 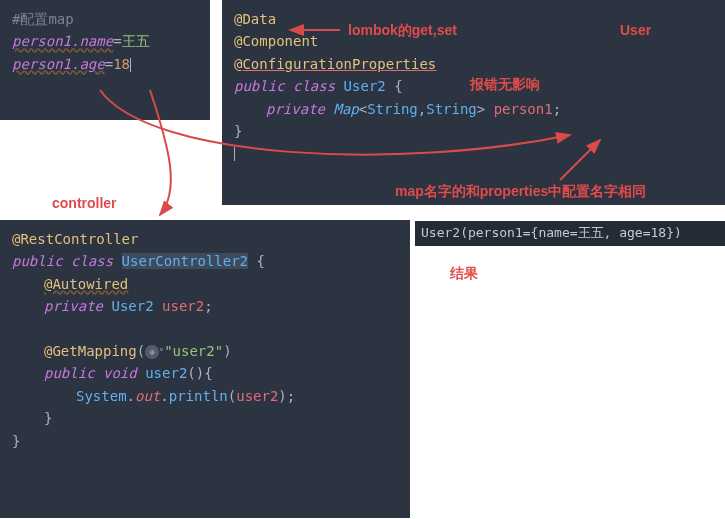 What do you see at coordinates (505, 85) in the screenshot?
I see `label-config-note: 报错无影响` at bounding box center [505, 85].